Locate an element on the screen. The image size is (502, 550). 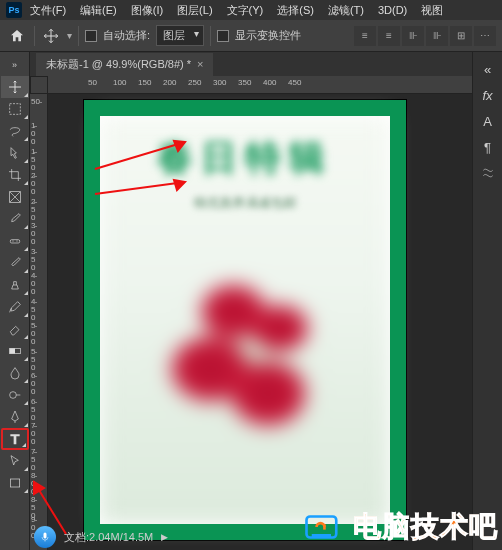
ruler-tick: 500 is located at coordinates (33, 334).